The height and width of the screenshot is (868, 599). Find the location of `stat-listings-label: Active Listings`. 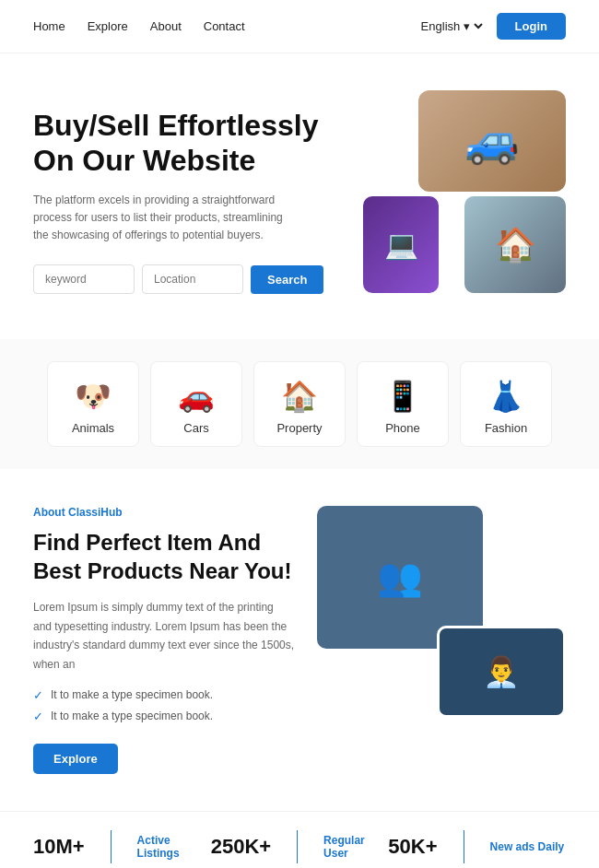

stat-listings-label: Active Listings is located at coordinates (174, 847).